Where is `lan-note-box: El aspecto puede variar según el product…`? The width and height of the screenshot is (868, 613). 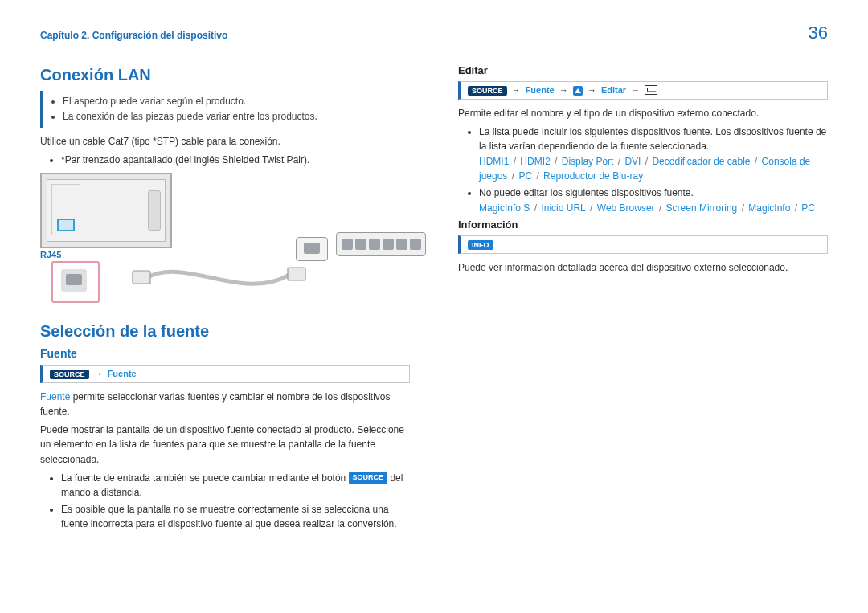
lan-note-box: El aspecto puede variar según el product… is located at coordinates (225, 109).